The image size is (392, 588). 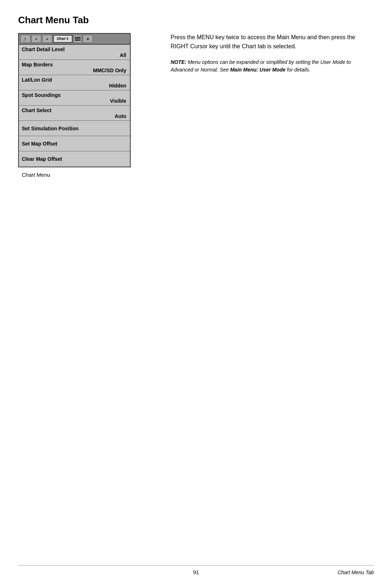 I want to click on main-description: Press the MENU key twice to access the M…, so click(x=272, y=42).